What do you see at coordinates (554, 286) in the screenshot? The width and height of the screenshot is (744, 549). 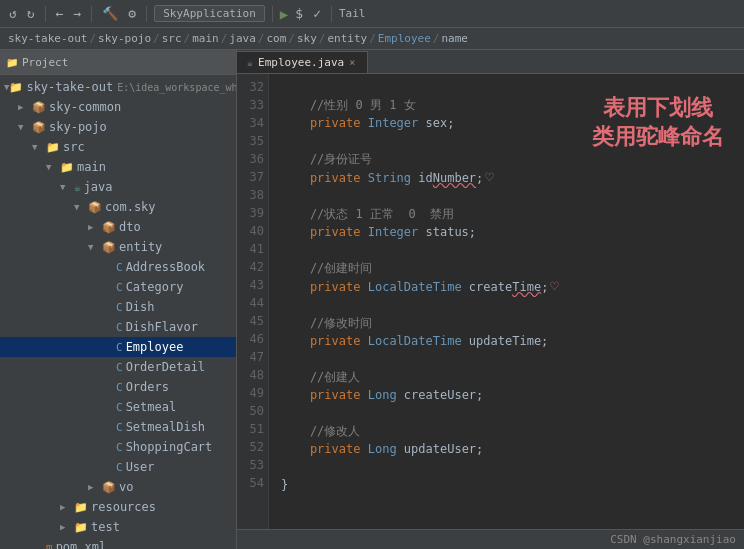 I see `heart-annotation-43: ♡` at bounding box center [554, 286].